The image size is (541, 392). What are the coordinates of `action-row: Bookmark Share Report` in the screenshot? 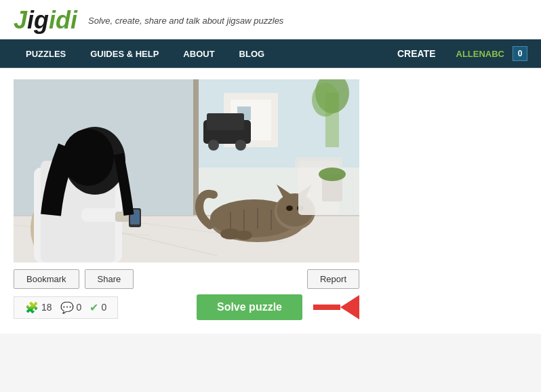 It's located at (186, 279).